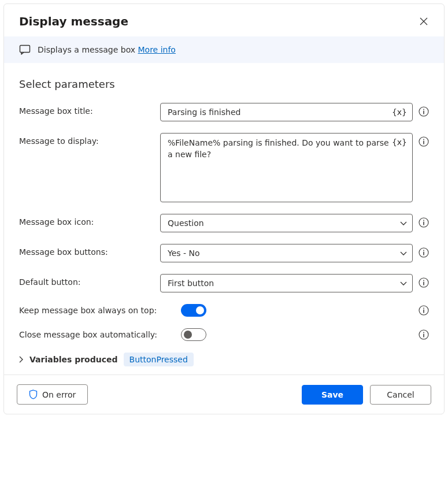 This screenshot has height=482, width=448. I want to click on message-icon, so click(25, 50).